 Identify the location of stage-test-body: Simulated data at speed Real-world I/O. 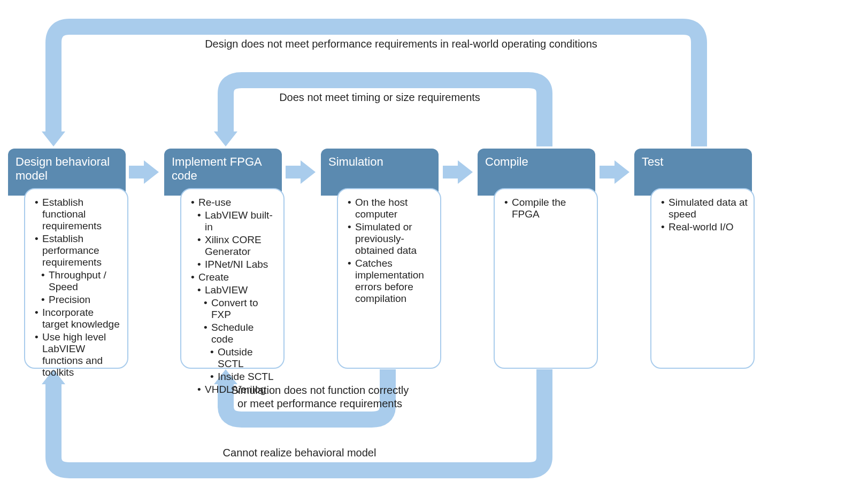
(703, 278).